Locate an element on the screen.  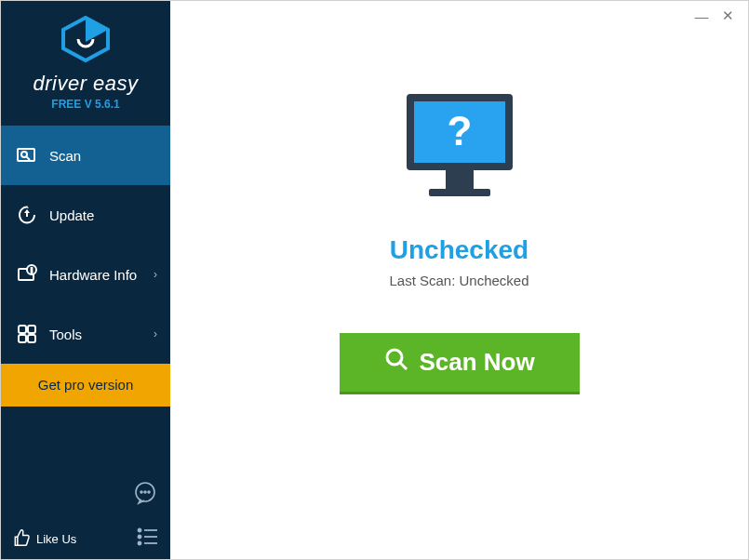
hardware-icon: i is located at coordinates (27, 274).